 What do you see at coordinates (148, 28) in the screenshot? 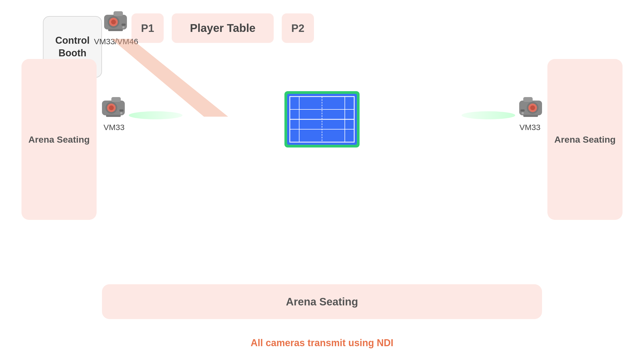
I see `p1-label: P1` at bounding box center [148, 28].